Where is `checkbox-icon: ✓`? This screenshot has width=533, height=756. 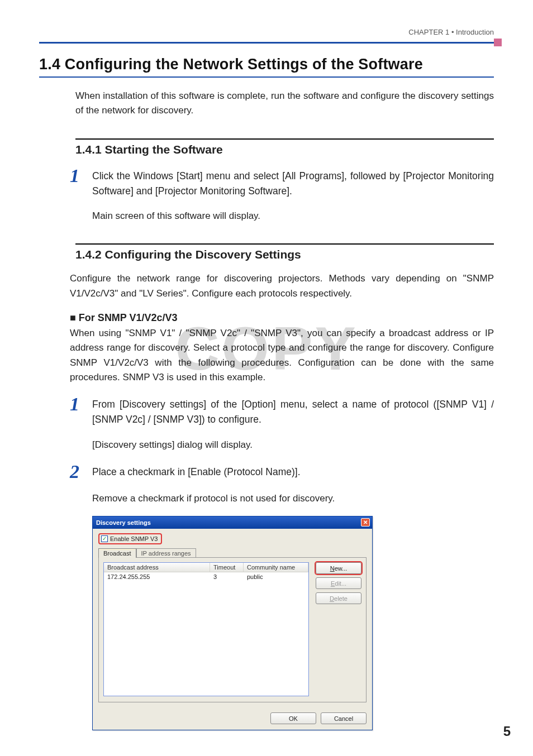 checkbox-icon: ✓ is located at coordinates (104, 539).